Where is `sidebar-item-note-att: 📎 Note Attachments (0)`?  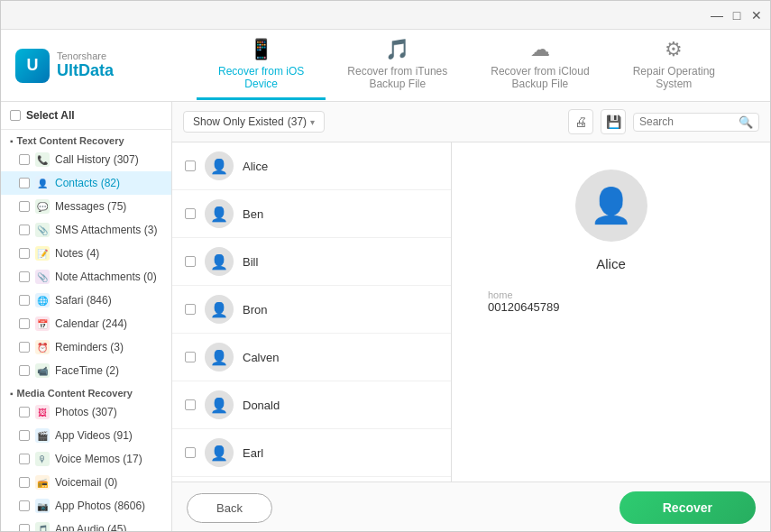 sidebar-item-note-att: 📎 Note Attachments (0) is located at coordinates (87, 277).